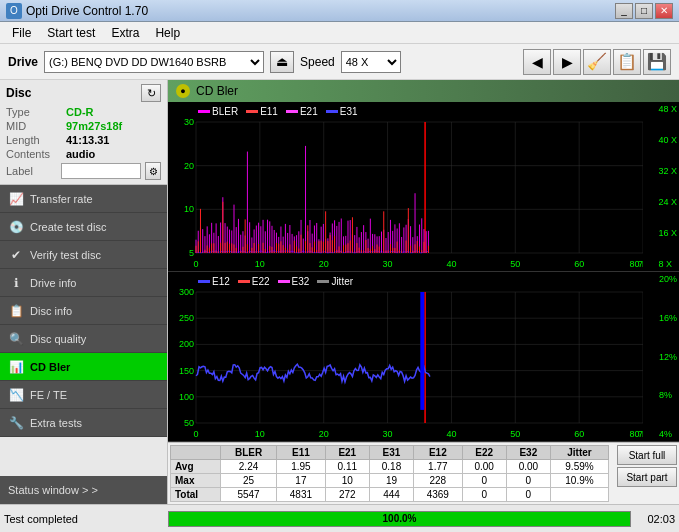  What do you see at coordinates (84, 490) in the screenshot?
I see `status-window-item: Status window > >` at bounding box center [84, 490].